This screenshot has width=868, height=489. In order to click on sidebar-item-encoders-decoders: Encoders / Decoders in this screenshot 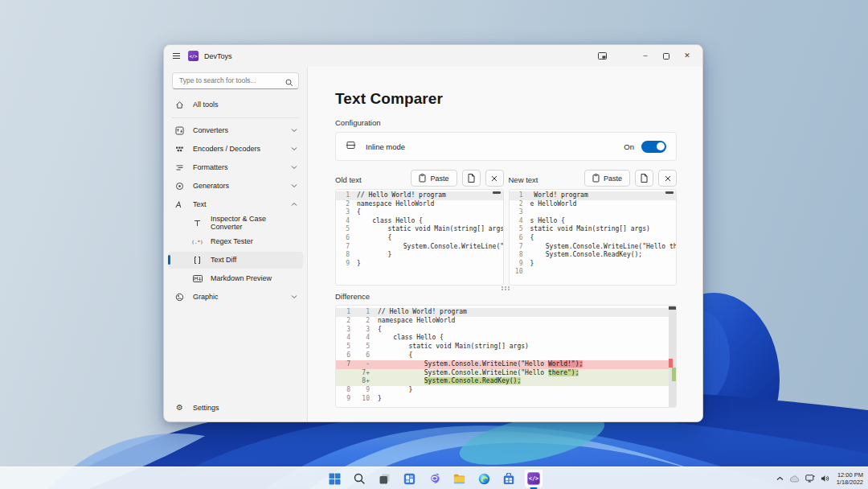, I will do `click(235, 150)`.